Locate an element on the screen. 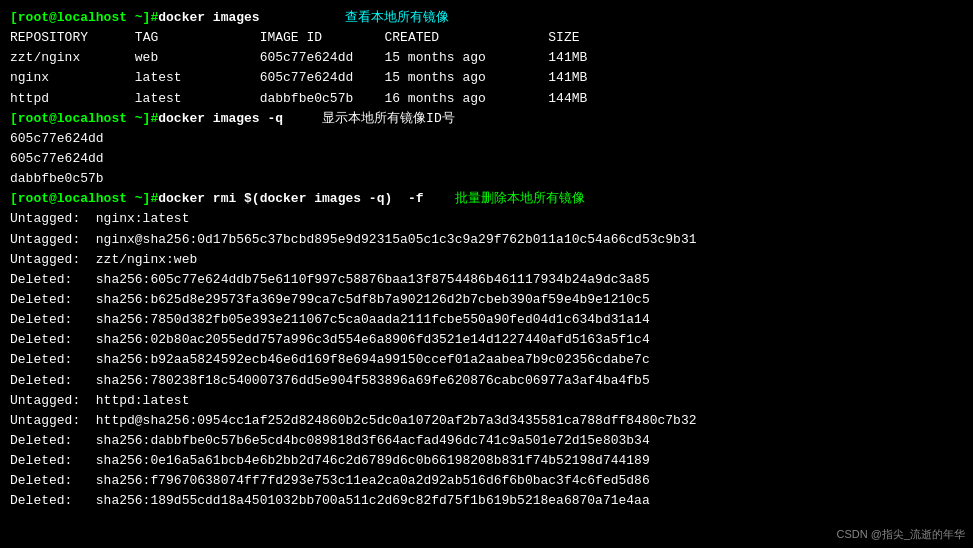 Image resolution: width=973 pixels, height=548 pixels. list-item: Untagged: httpd@sha256:0954cc1af252d8248… is located at coordinates (486, 421).